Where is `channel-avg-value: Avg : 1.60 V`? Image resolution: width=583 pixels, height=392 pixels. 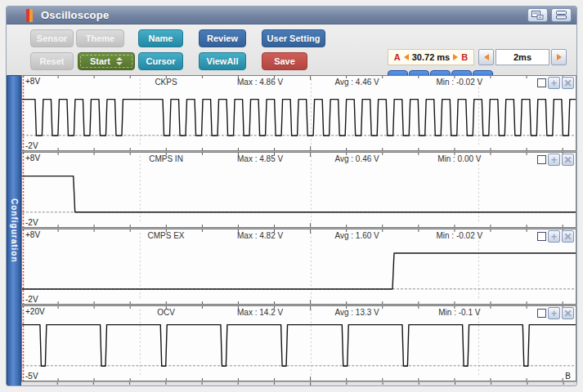
channel-avg-value: Avg : 1.60 V is located at coordinates (357, 235).